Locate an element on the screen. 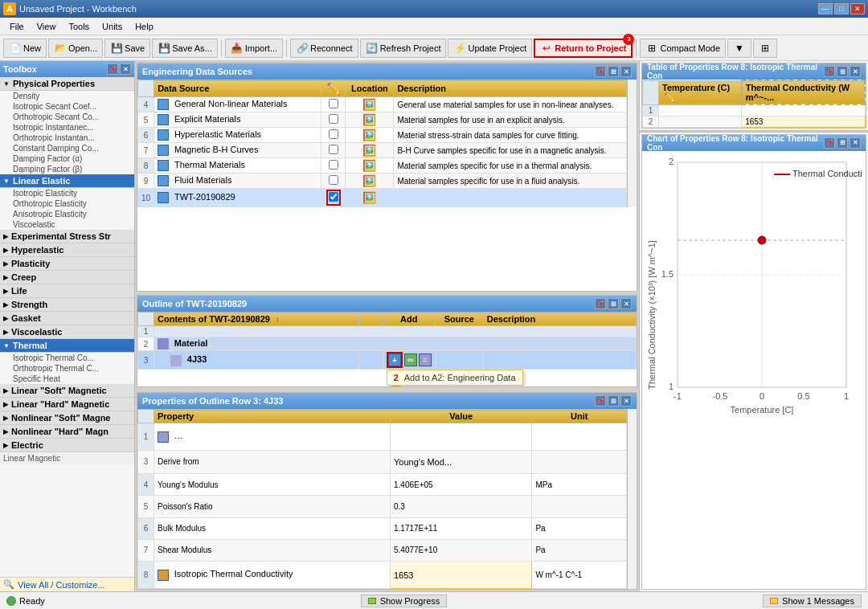 The width and height of the screenshot is (868, 609). return-button: ↩ Return to Project 3 is located at coordinates (583, 48).